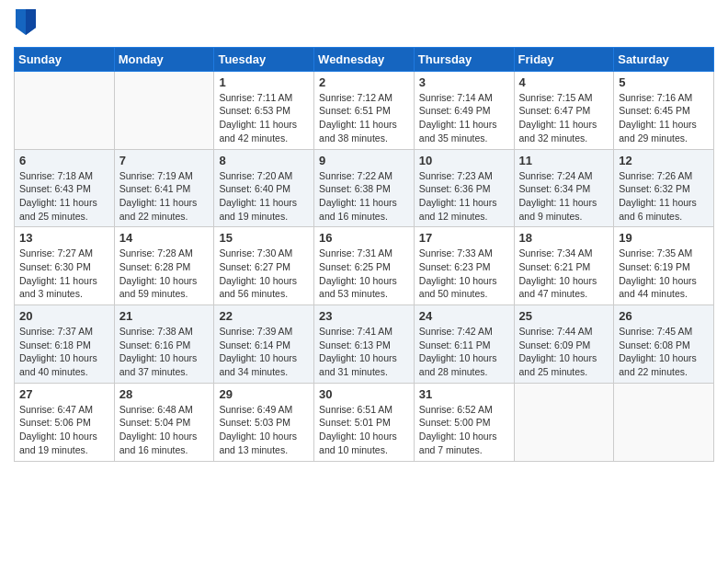  I want to click on day-cell: 8Sunrise: 7:20 AM Sunset: 6:40 PM Daylig…, so click(265, 188).